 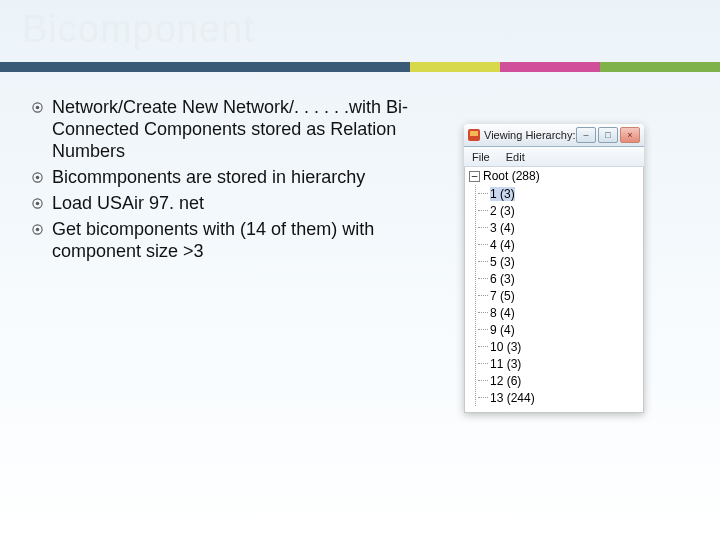 I want to click on app-icon, so click(x=474, y=135).